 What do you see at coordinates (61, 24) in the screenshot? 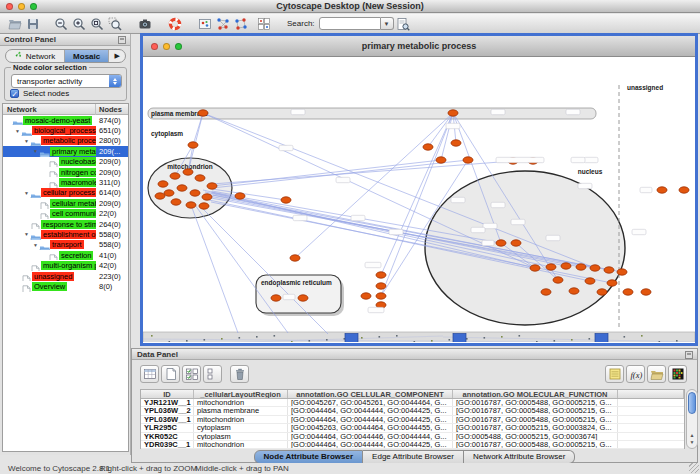
I see `zoom-out-icon` at bounding box center [61, 24].